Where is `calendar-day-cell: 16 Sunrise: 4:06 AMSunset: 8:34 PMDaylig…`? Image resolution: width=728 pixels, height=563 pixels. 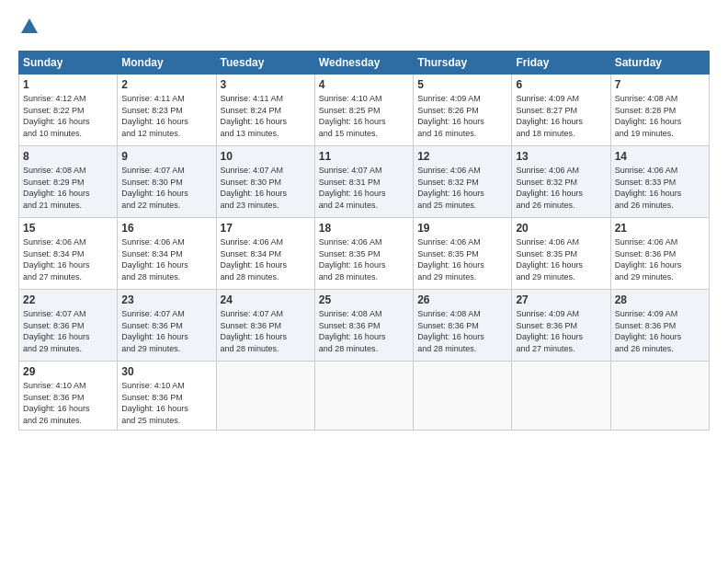 calendar-day-cell: 16 Sunrise: 4:06 AMSunset: 8:34 PMDaylig… is located at coordinates (167, 254).